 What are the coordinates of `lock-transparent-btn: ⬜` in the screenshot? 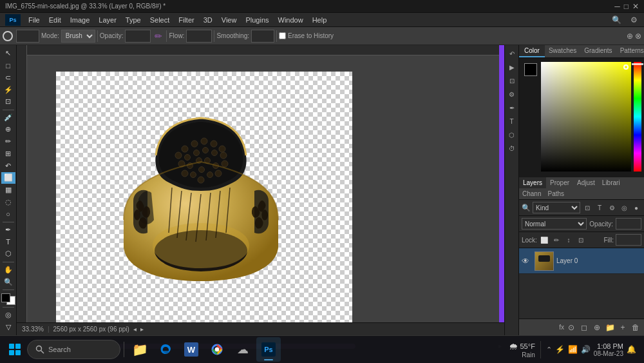 It's located at (544, 240).